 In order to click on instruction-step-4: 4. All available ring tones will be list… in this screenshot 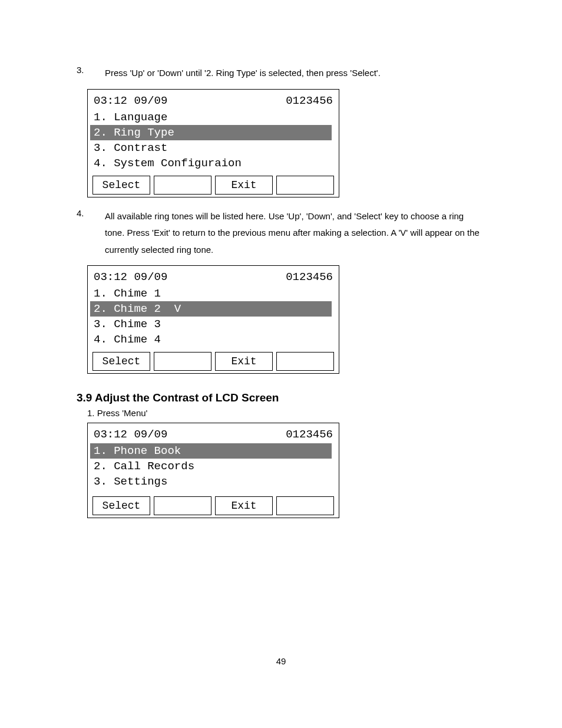, I will do `click(281, 233)`.